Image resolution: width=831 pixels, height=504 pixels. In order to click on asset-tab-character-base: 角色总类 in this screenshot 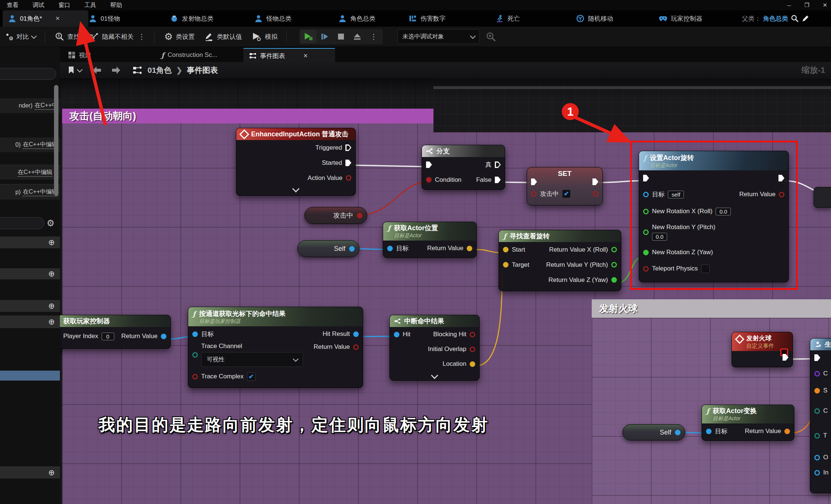, I will do `click(357, 18)`.